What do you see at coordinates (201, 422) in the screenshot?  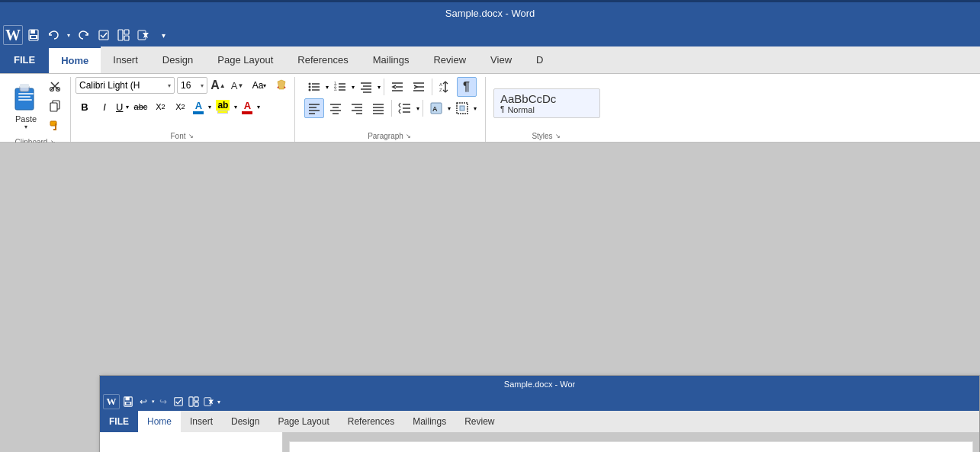 I see `bg-tab-insert: Insert` at bounding box center [201, 422].